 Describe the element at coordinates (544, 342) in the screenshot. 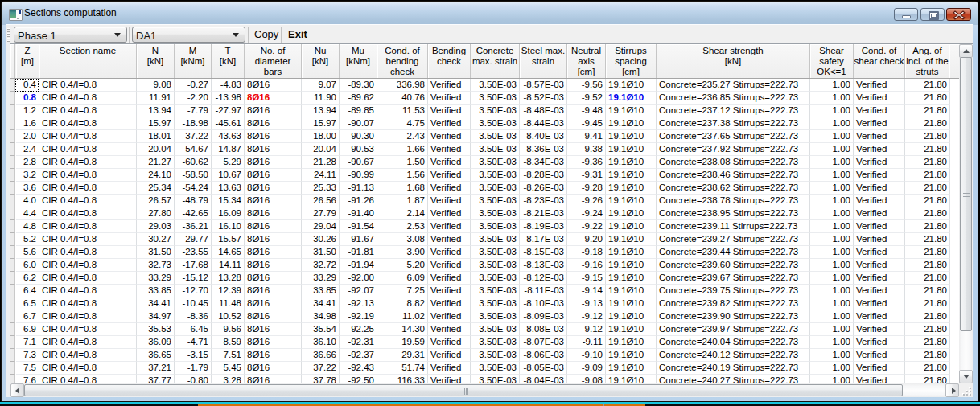

I see `cell-steel: -8.07E-03` at that location.